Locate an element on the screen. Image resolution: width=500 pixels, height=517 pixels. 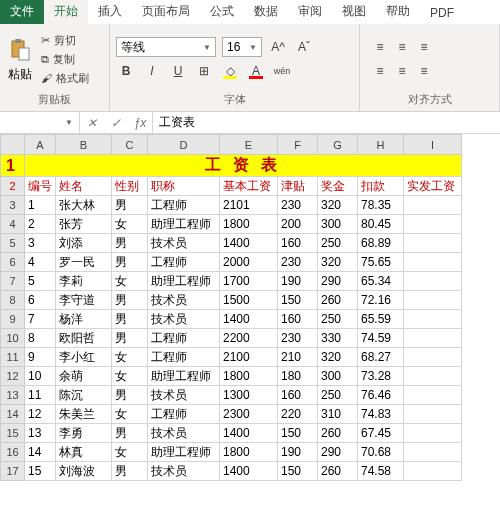
row-header: 12 is located at coordinates (13, 376).